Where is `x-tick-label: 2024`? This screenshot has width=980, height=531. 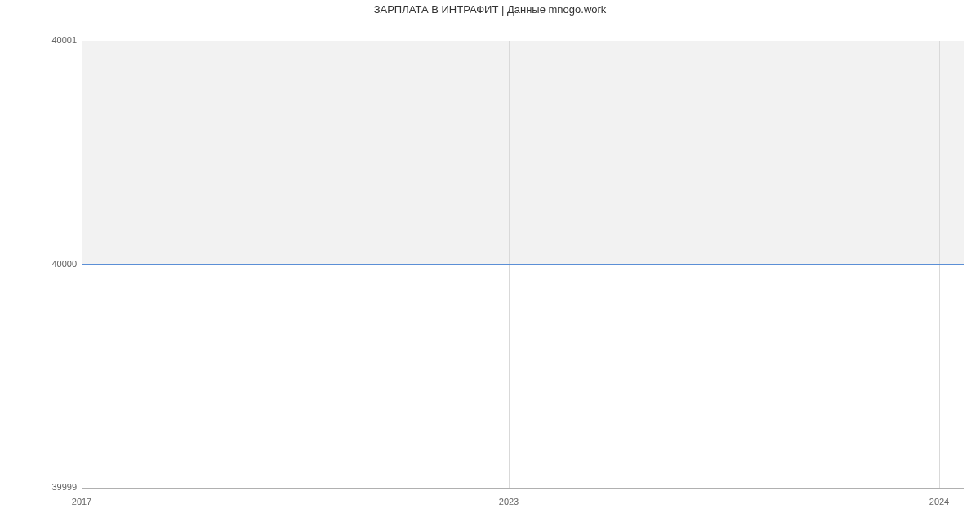 x-tick-label: 2024 is located at coordinates (939, 502).